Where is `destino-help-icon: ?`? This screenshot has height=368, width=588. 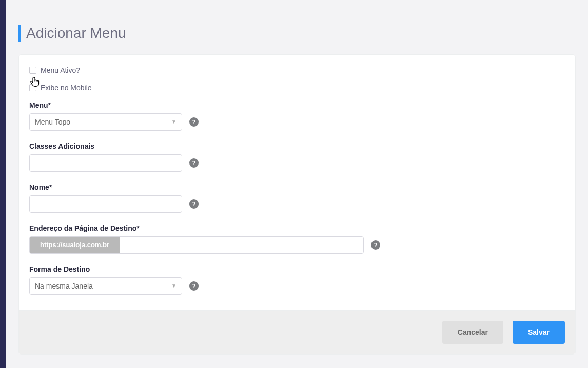
destino-help-icon: ? is located at coordinates (194, 286).